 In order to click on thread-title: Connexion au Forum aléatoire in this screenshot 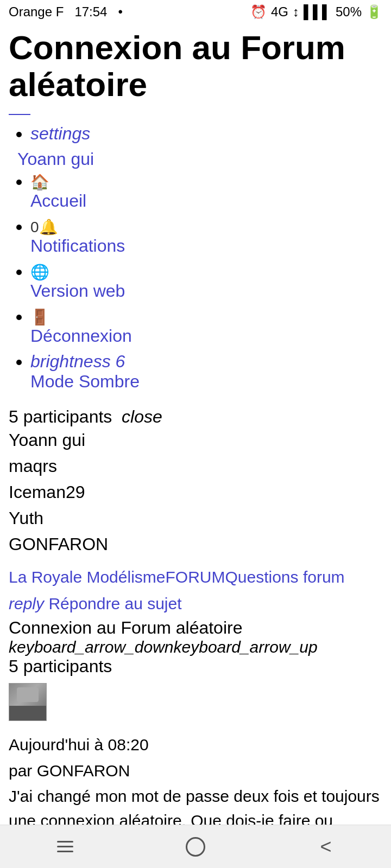, I will do `click(195, 628)`.